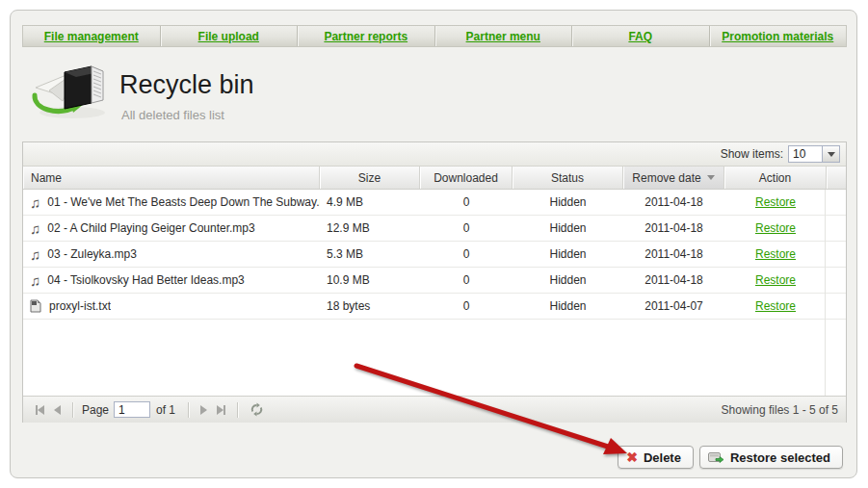 Image resolution: width=868 pixels, height=488 pixels. I want to click on showing-files-summary: Showing files 1 - 5 of 5, so click(780, 410).